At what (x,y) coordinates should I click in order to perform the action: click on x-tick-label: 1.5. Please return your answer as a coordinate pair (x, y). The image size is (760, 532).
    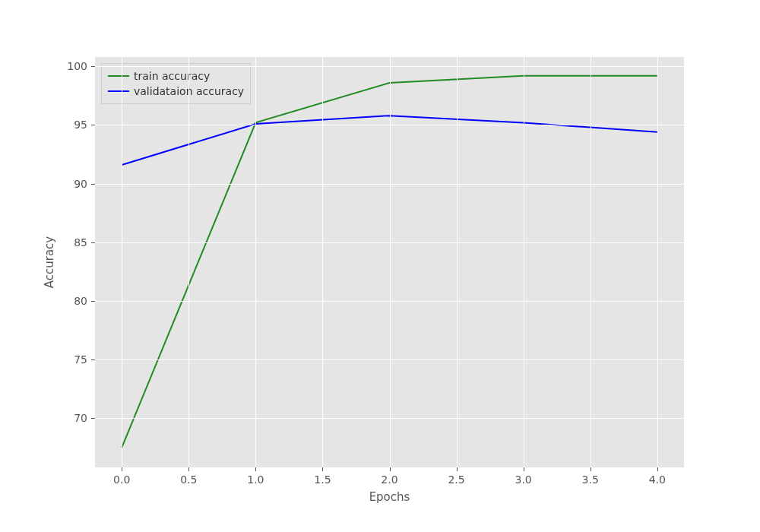
    Looking at the image, I should click on (322, 480).